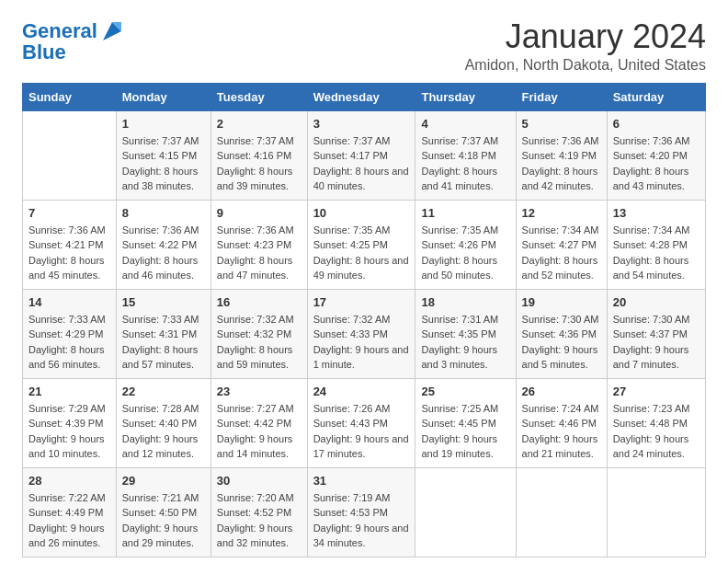  Describe the element at coordinates (362, 392) in the screenshot. I see `day-number: 24` at that location.